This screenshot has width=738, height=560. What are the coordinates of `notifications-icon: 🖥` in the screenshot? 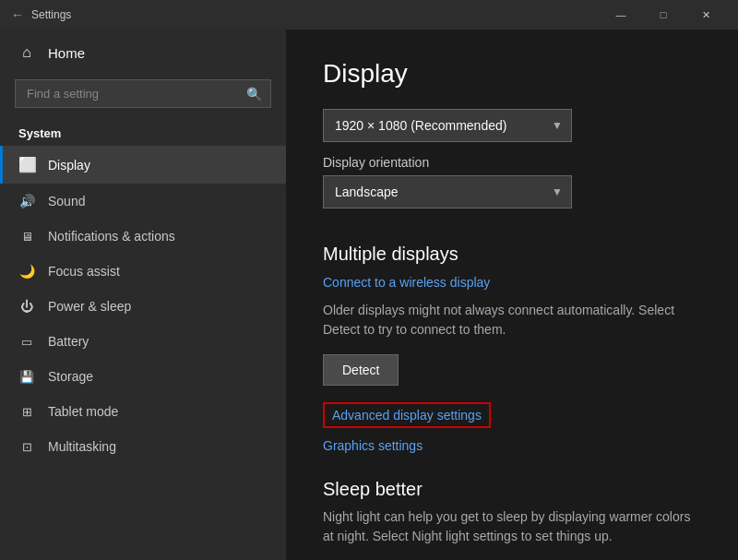 It's located at (27, 236).